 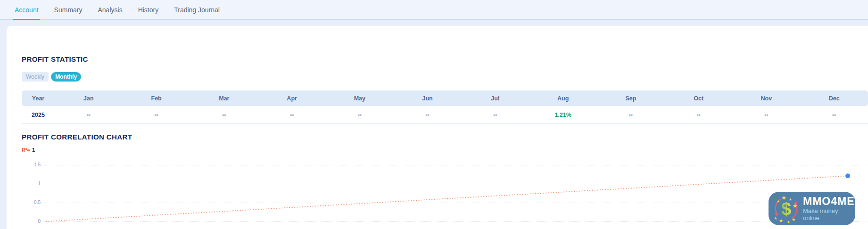 I want to click on mmo4me-watermark: $ ★ ★ ★ ★ ★ ★ ★ ★ MMO4ME Make money onli…, so click(x=812, y=208).